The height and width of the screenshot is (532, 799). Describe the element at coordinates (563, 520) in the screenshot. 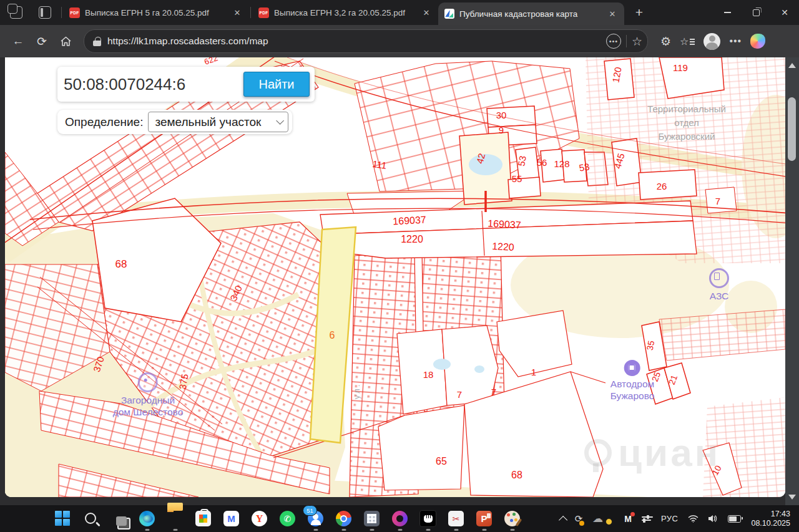

I see `hidden-icons-chevron` at that location.